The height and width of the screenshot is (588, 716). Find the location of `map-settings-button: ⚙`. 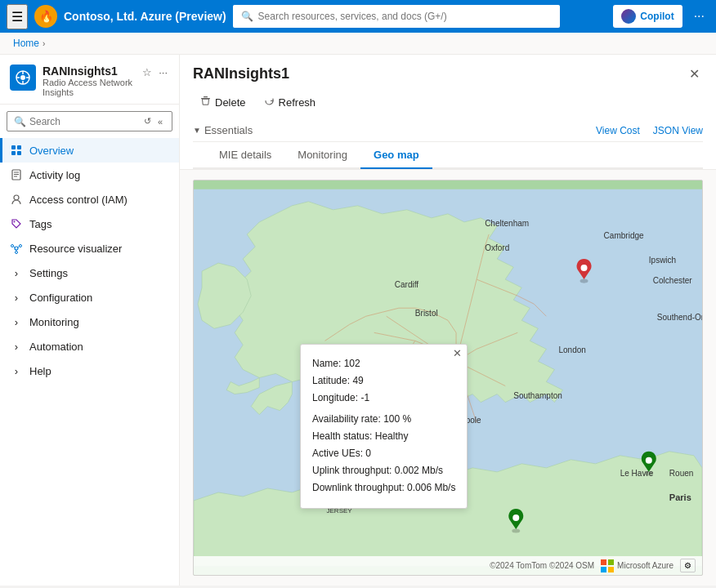

map-settings-button: ⚙ is located at coordinates (688, 565).